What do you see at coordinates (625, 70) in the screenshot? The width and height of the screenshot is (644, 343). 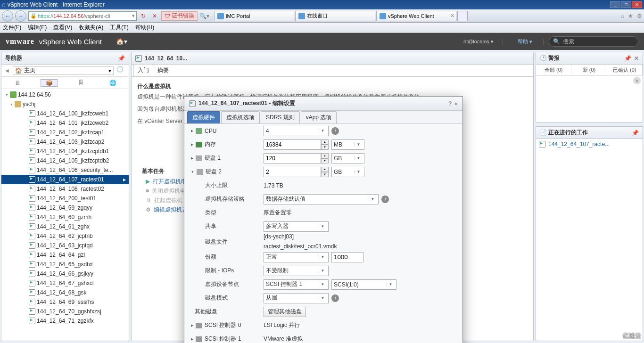 I see `alarm-tab-ack: 已确认 (0)` at bounding box center [625, 70].